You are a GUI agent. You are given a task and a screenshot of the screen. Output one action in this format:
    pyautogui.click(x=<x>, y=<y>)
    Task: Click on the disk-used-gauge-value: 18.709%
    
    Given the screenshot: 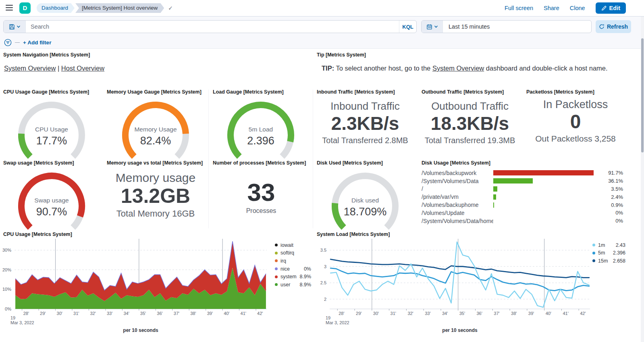 What is the action you would take?
    pyautogui.click(x=365, y=212)
    